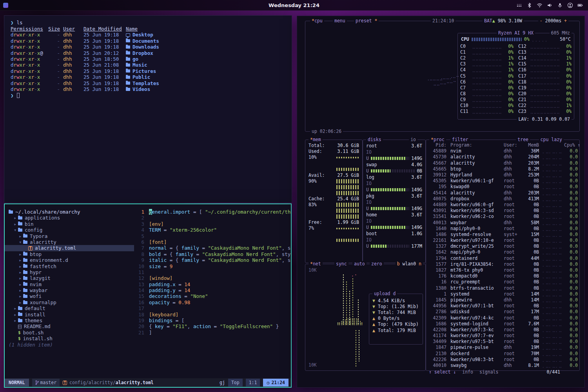 This screenshot has width=588, height=392. Describe the element at coordinates (212, 332) in the screenshot. I see `code-line: 21]` at that location.